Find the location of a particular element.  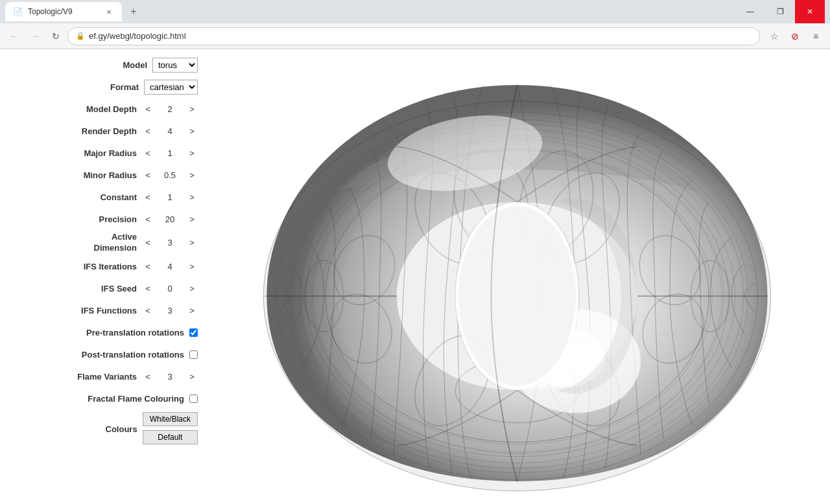

render-depth-value: 4 is located at coordinates (170, 131).